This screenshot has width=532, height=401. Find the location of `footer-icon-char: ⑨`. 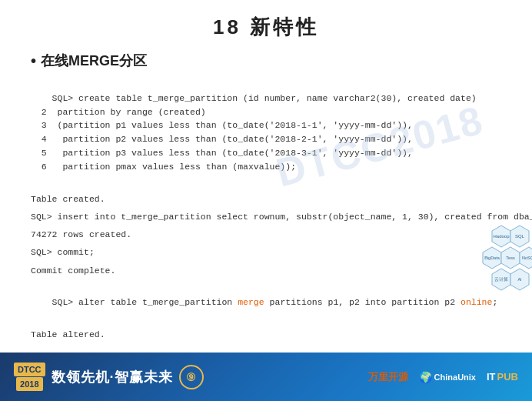

footer-icon-char: ⑨ is located at coordinates (191, 377).